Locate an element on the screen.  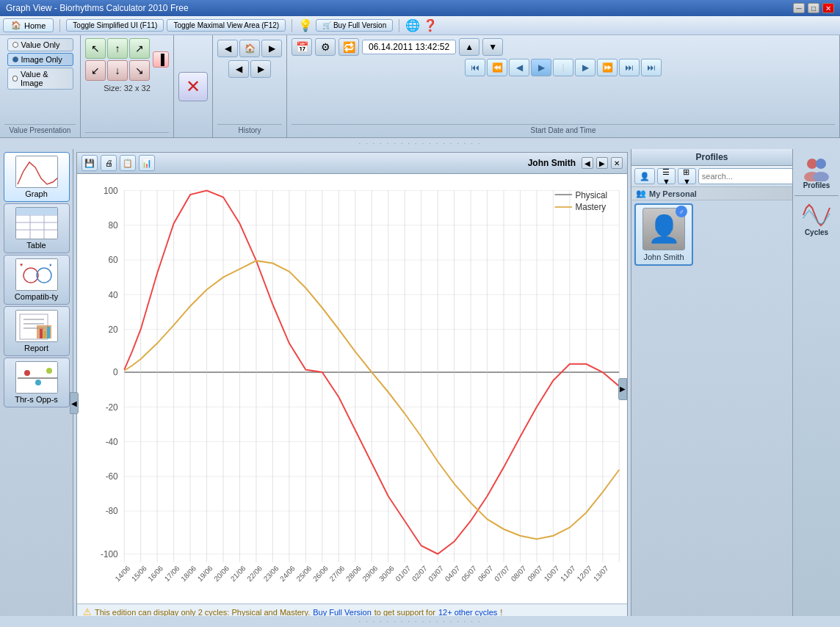
fr-profiles-item: Profiles is located at coordinates (817, 172).